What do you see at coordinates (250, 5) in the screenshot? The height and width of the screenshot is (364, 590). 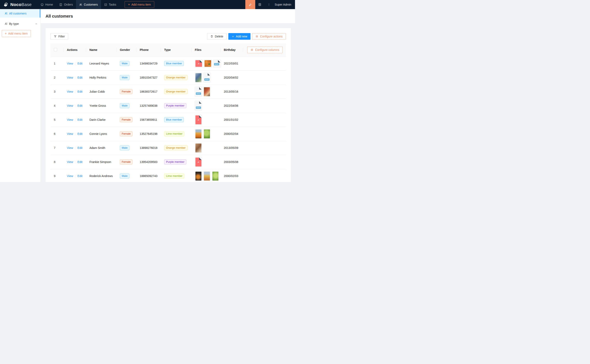 I see `ui-editor-button` at bounding box center [250, 5].